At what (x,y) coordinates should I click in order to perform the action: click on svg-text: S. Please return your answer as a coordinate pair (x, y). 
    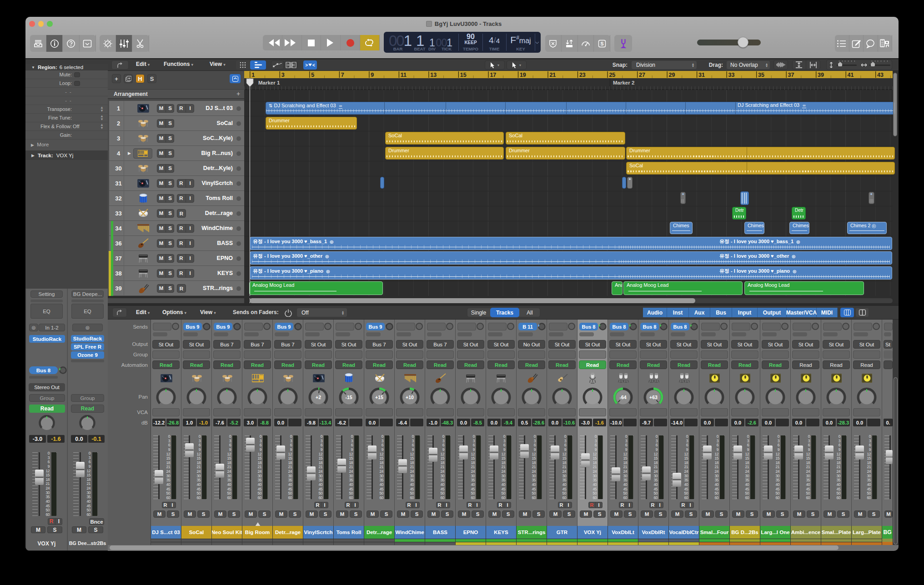
    Looking at the image, I should click on (602, 44).